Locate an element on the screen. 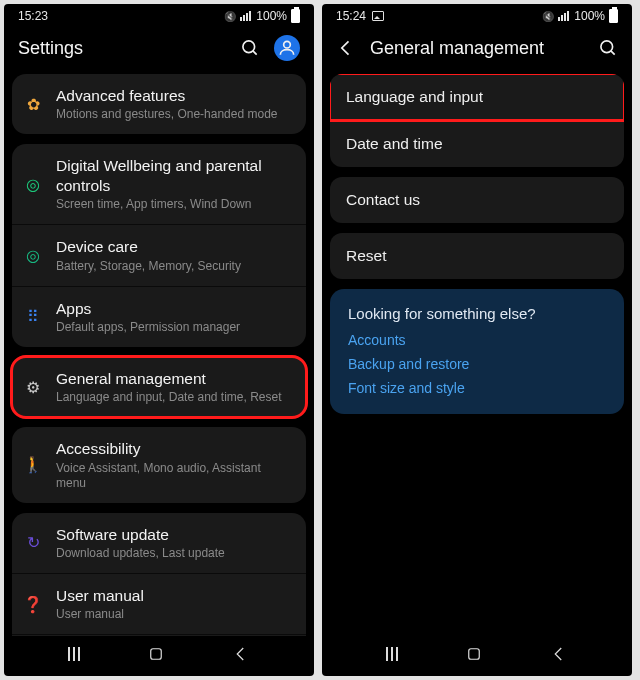 Image resolution: width=640 pixels, height=680 pixels. row-title: Apps is located at coordinates (175, 308).